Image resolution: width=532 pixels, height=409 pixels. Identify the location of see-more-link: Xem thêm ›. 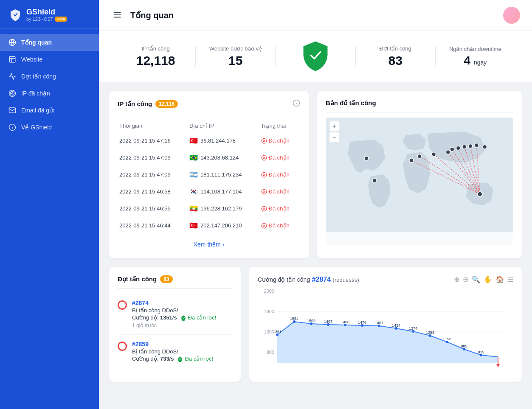
(209, 242).